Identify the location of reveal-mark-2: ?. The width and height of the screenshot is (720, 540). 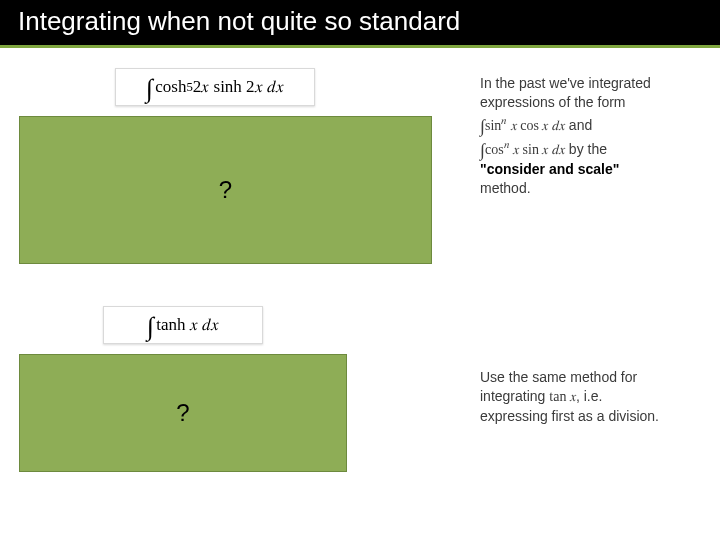
(182, 413).